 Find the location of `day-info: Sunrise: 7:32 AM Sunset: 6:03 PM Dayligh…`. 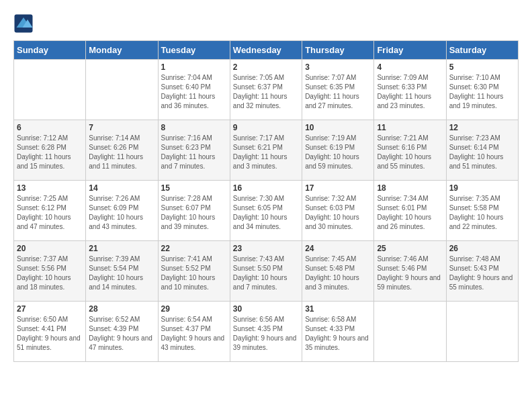

day-info: Sunrise: 7:32 AM Sunset: 6:03 PM Dayligh… is located at coordinates (338, 213).